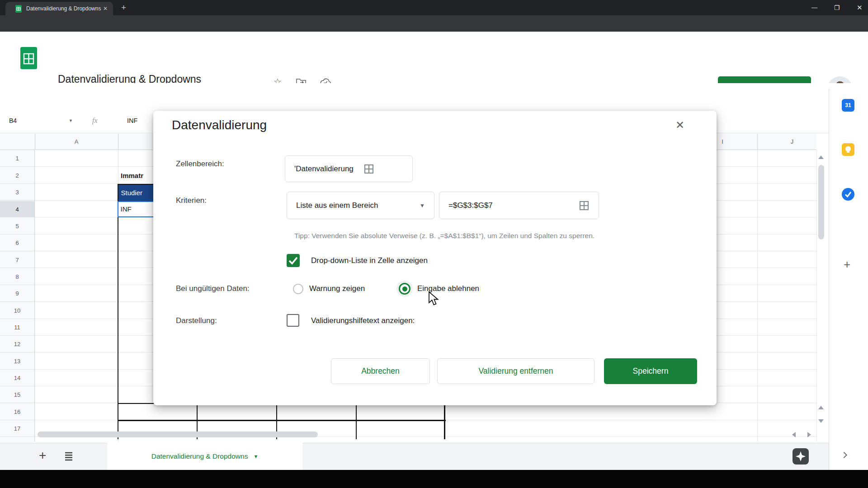 The image size is (868, 488). What do you see at coordinates (118, 312) in the screenshot?
I see `table-border-left` at bounding box center [118, 312].